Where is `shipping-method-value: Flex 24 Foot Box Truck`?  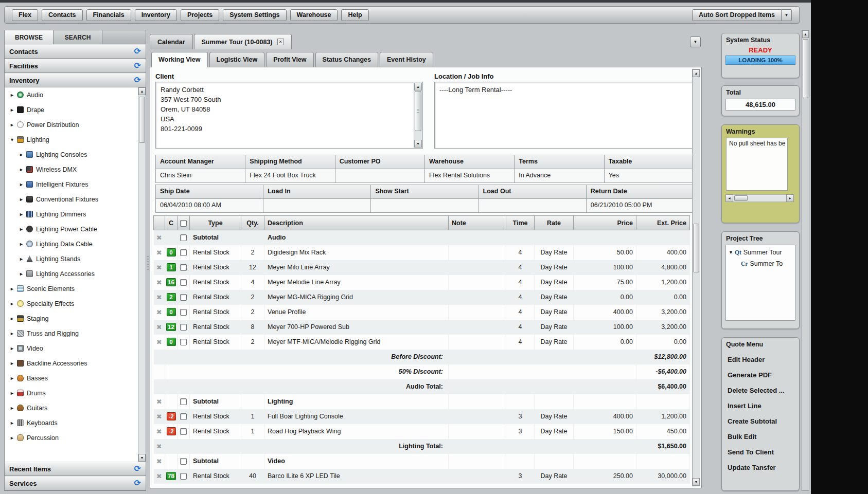 shipping-method-value: Flex 24 Foot Box Truck is located at coordinates (290, 176).